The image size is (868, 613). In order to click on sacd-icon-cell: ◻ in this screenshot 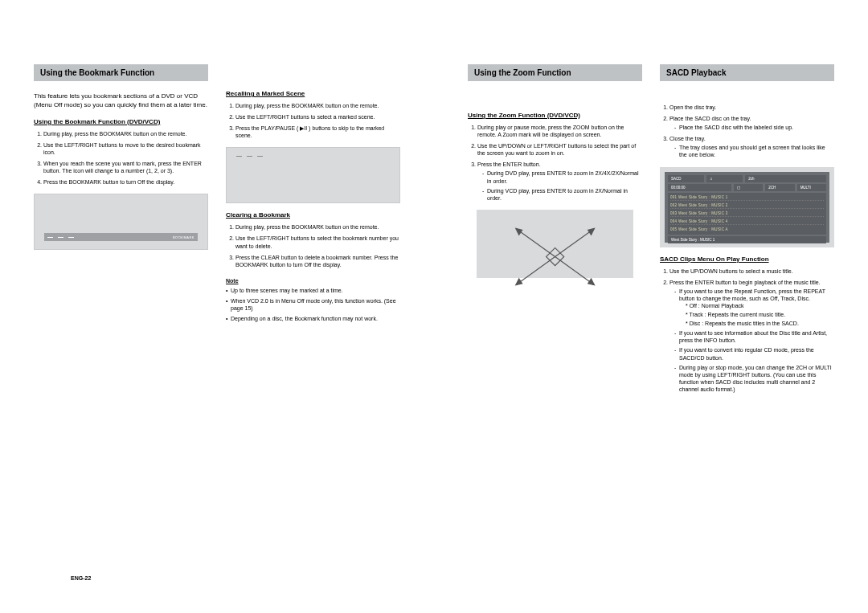, I will do `click(748, 188)`.